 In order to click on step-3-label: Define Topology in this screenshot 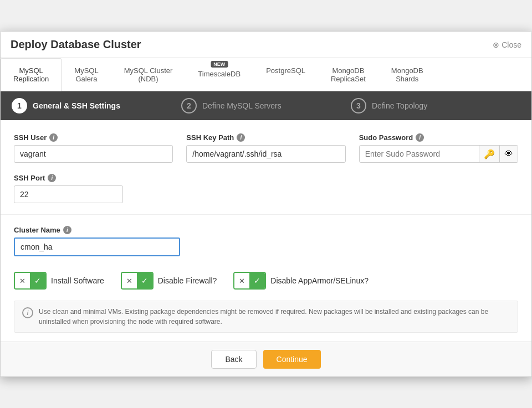, I will do `click(400, 106)`.